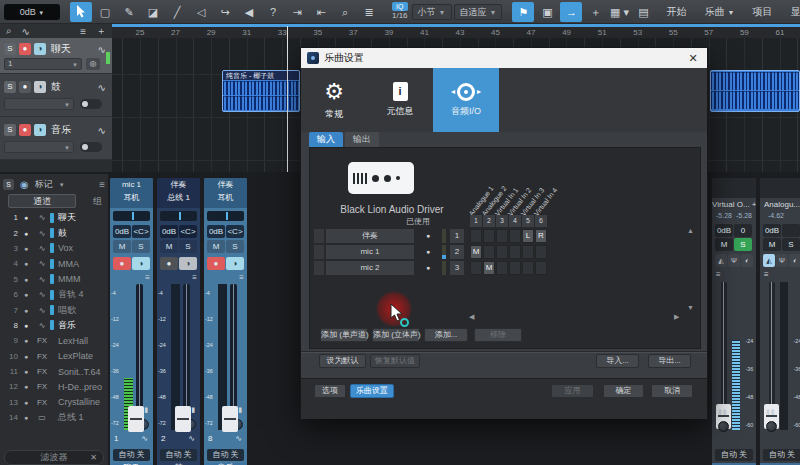 The image size is (800, 465). What do you see at coordinates (619, 12) in the screenshot?
I see `grid-menu-button: ▦ ▾` at bounding box center [619, 12].